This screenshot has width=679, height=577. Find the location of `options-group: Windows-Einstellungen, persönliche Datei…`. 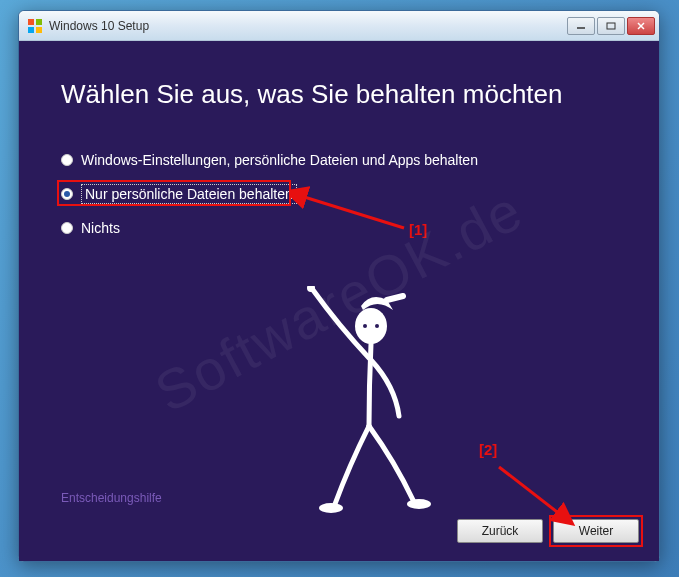

options-group: Windows-Einstellungen, persönliche Datei… is located at coordinates (339, 194).